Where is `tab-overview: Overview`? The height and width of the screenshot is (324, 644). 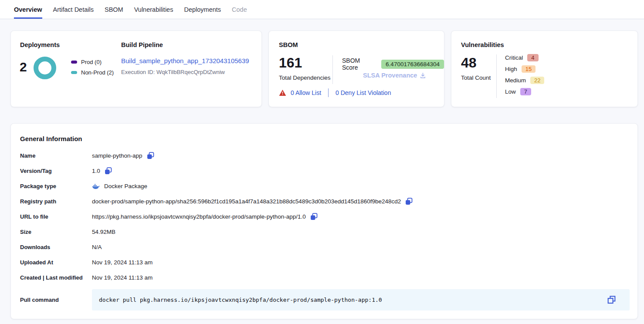
tab-overview: Overview is located at coordinates (28, 10).